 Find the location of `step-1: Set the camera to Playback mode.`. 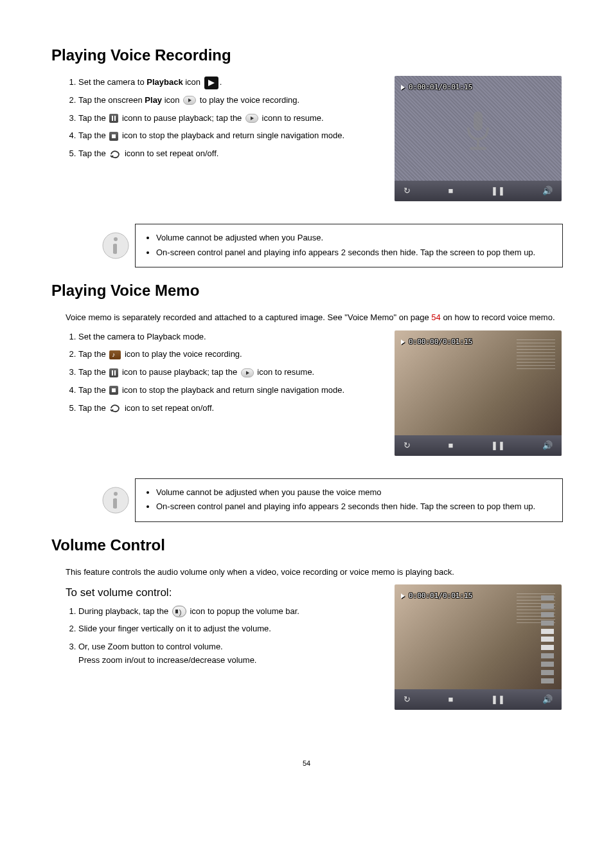

step-1: Set the camera to Playback mode. is located at coordinates (223, 337).